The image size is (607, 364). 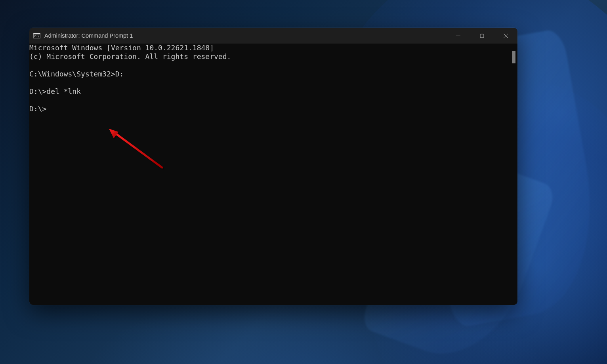 I want to click on terminal-line: D:\>del *lnk, so click(x=270, y=91).